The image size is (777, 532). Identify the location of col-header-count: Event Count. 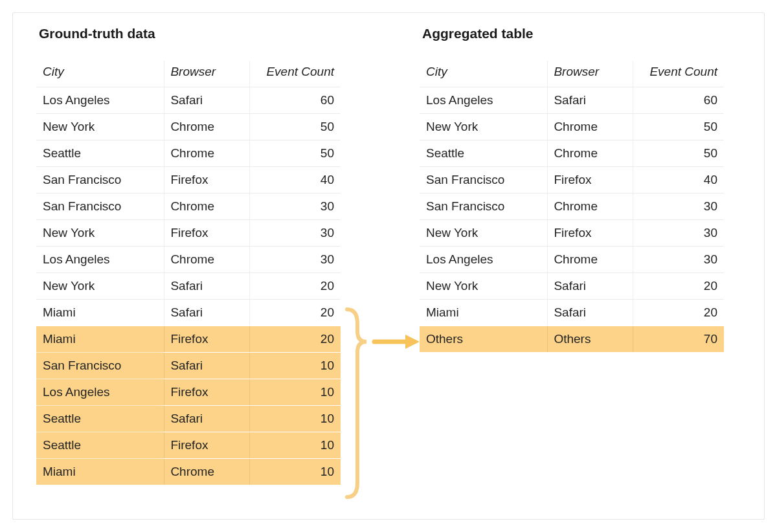
(679, 74).